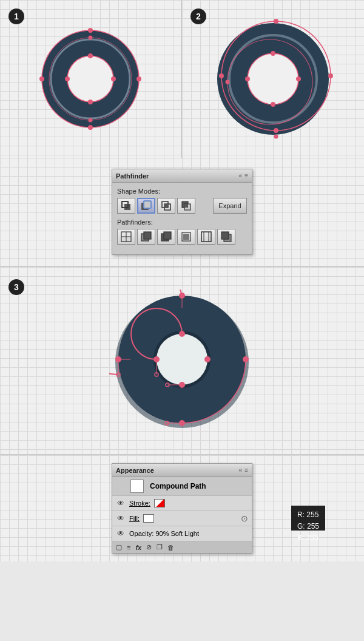 This screenshot has height=641, width=364. Describe the element at coordinates (182, 237) in the screenshot. I see `pathfinders-buttons` at that location.